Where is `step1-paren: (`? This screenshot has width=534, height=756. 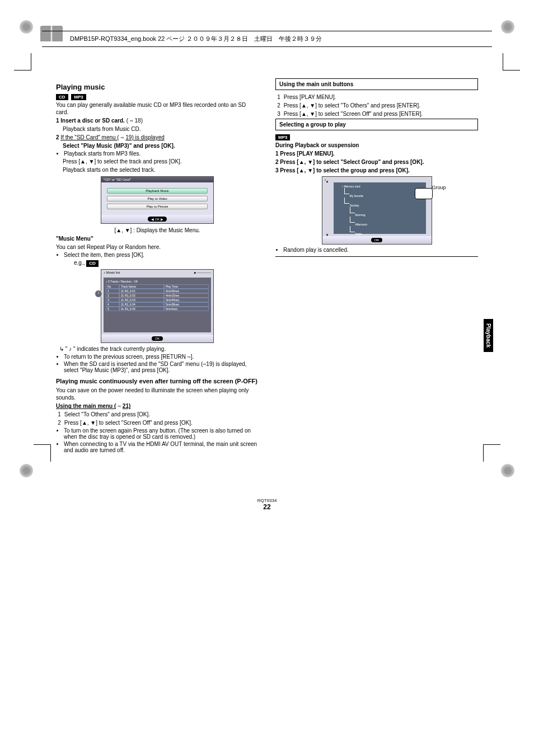 step1-paren: ( is located at coordinates (128, 121).